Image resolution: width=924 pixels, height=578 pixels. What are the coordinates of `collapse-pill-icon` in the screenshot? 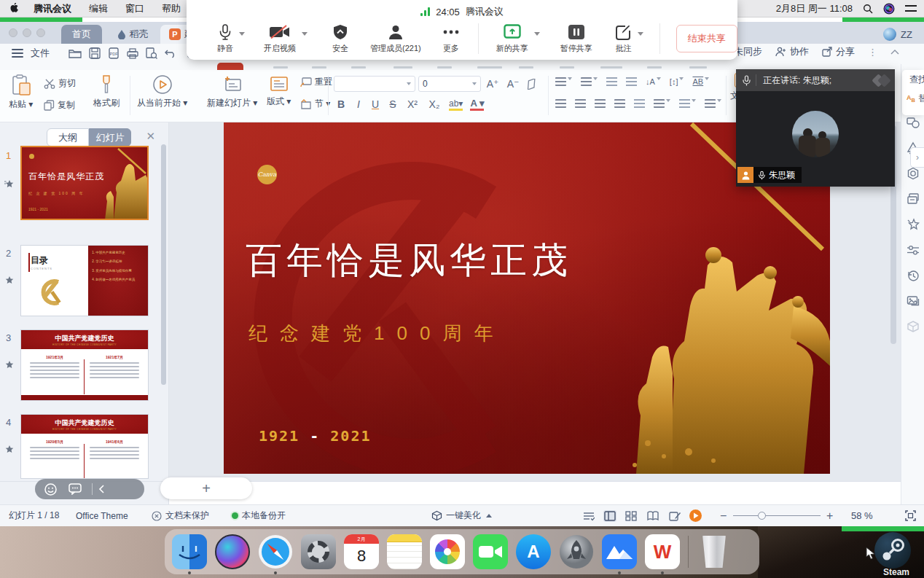 It's located at (101, 489).